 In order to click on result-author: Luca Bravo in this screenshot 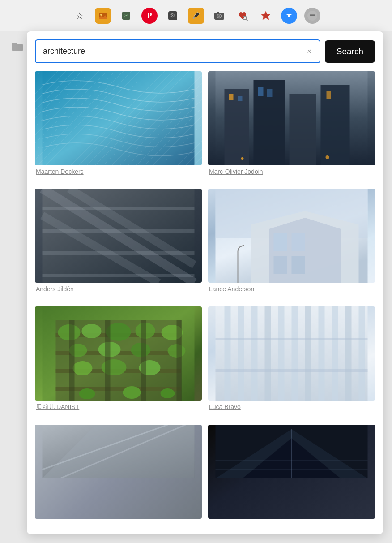, I will do `click(292, 407)`.